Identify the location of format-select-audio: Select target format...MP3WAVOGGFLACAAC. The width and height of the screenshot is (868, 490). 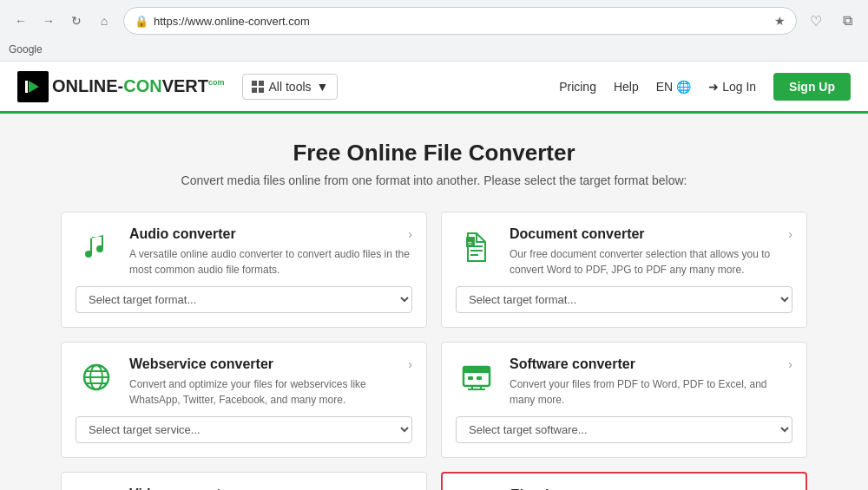
(244, 300).